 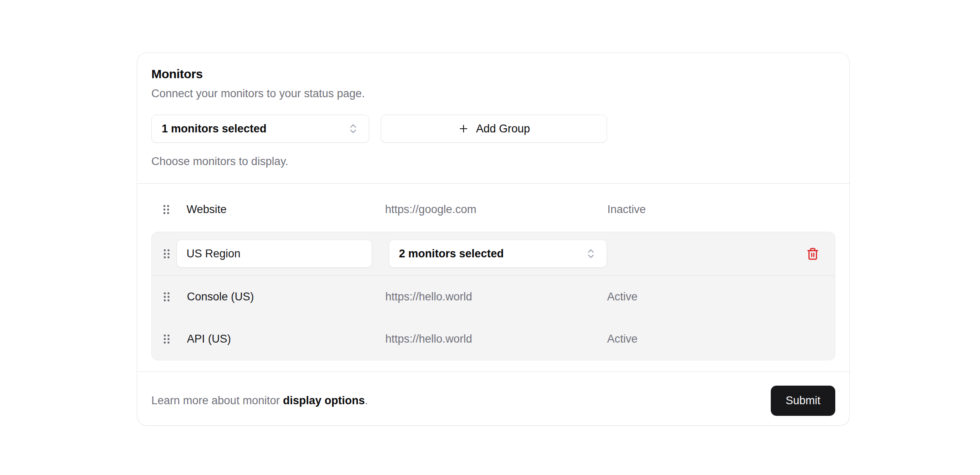 I want to click on monitor-url: https://google.com, so click(x=493, y=209).